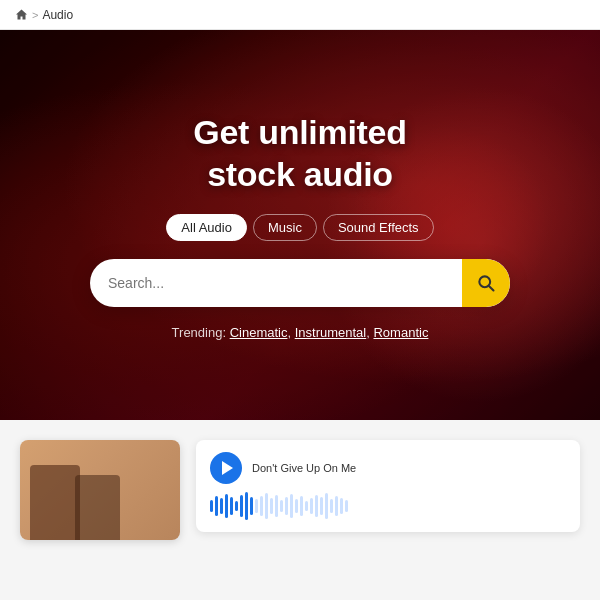  Describe the element at coordinates (409, 468) in the screenshot. I see `player-track-title: Don't Give Up On Me` at that location.